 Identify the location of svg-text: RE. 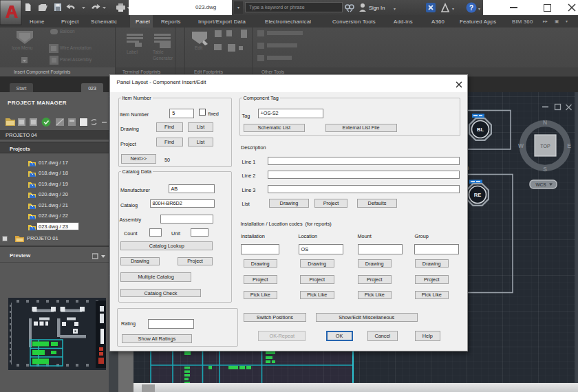
(478, 195).